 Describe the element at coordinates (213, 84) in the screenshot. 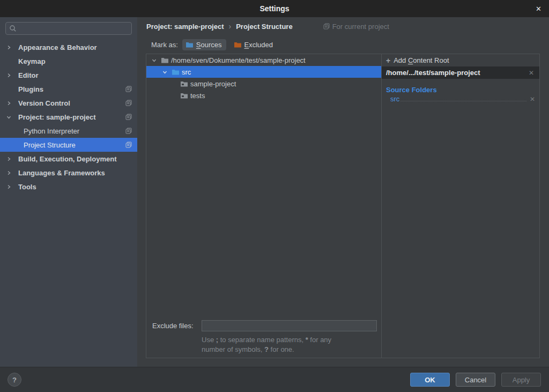

I see `tree-row-label: sample-project` at that location.